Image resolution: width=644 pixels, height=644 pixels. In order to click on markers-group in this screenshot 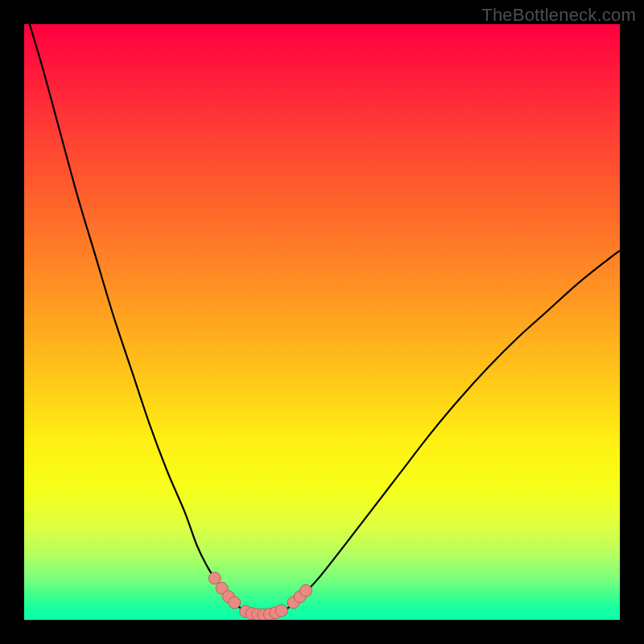, I will do `click(260, 596)`.